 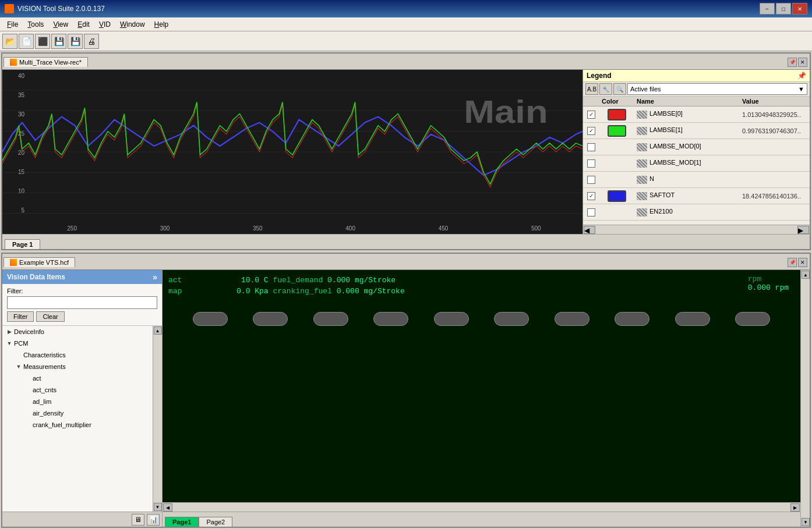 I want to click on vts-line-2: map 0.0 Kpa cranking_fuel 0.000 mg/Strok…, so click(x=481, y=291).